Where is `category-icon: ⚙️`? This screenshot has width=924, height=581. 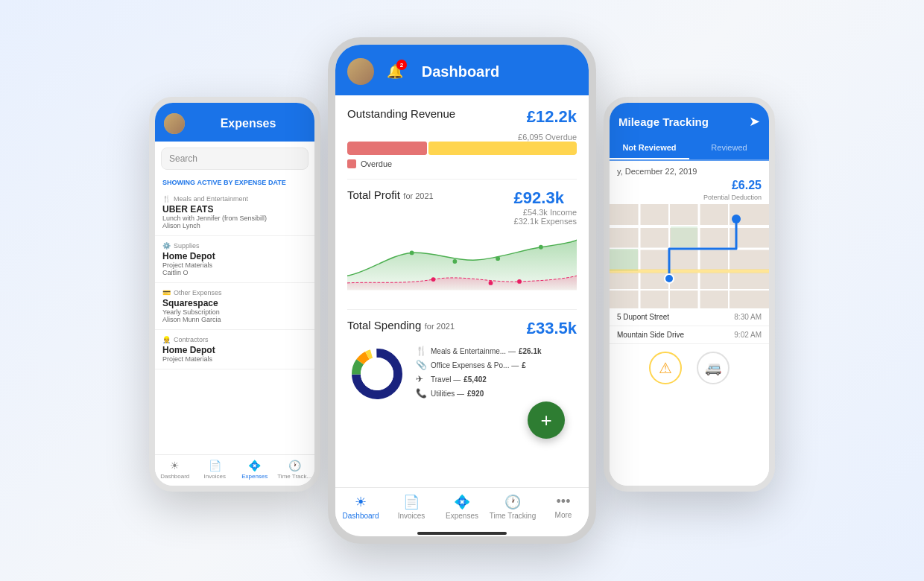 category-icon: ⚙️ is located at coordinates (167, 246).